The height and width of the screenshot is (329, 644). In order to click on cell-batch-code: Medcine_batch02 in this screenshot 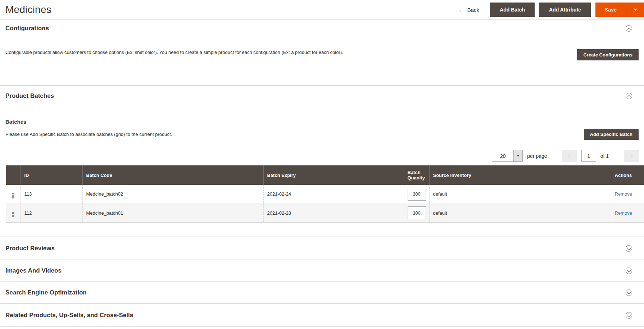, I will do `click(173, 194)`.